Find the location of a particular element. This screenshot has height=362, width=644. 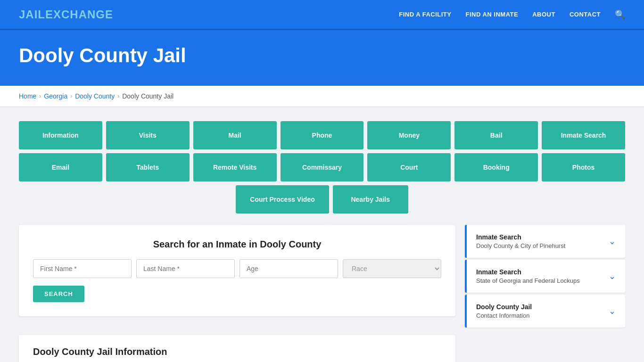

btn-photos: Photos is located at coordinates (584, 167).